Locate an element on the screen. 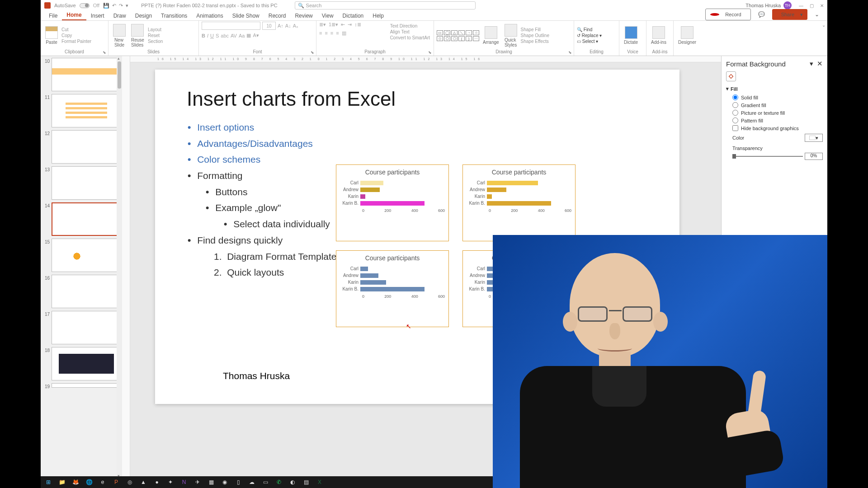  panel-close-icon: ✕ is located at coordinates (820, 63).